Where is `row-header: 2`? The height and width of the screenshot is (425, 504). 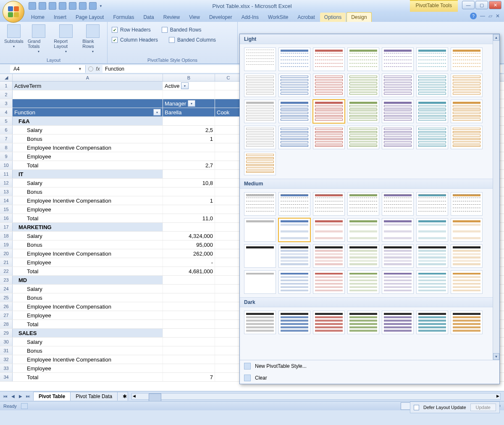
row-header: 2 is located at coordinates (6, 95).